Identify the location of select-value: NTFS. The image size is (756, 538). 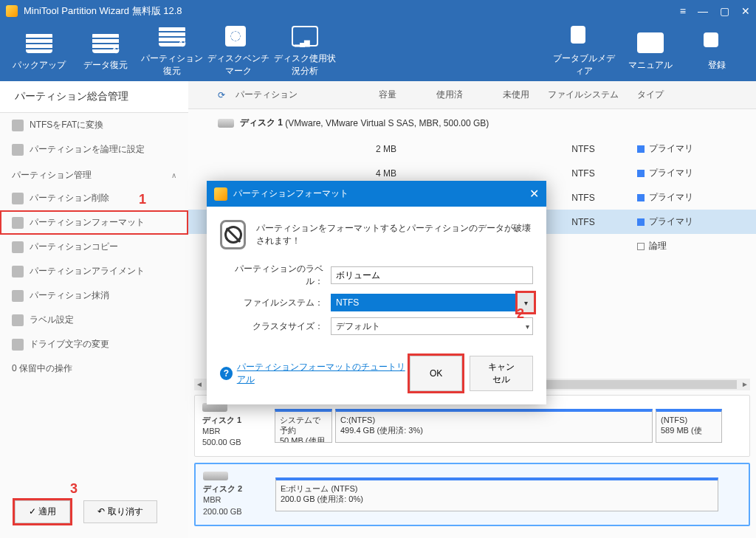
(347, 303).